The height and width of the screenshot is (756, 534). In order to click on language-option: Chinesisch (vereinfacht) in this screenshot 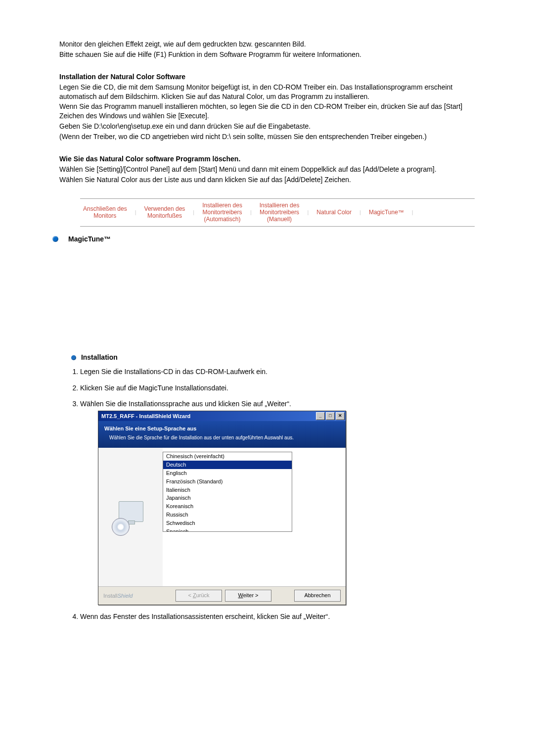, I will do `click(227, 456)`.